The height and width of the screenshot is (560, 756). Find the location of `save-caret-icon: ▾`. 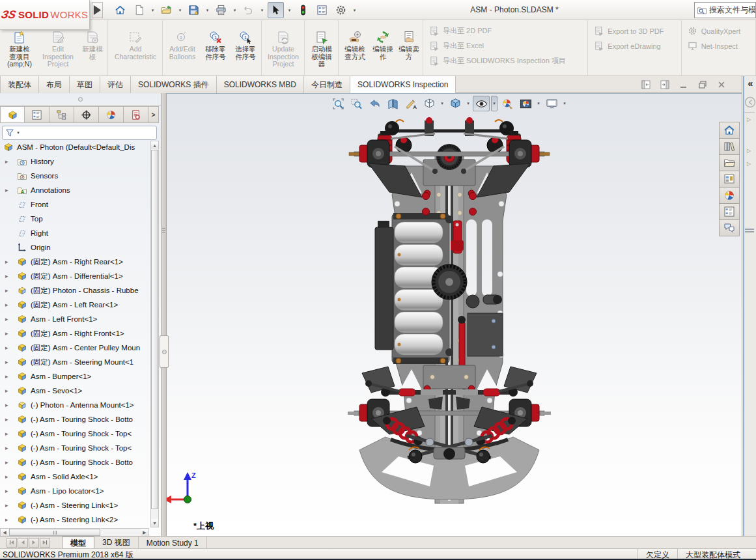

save-caret-icon: ▾ is located at coordinates (207, 10).